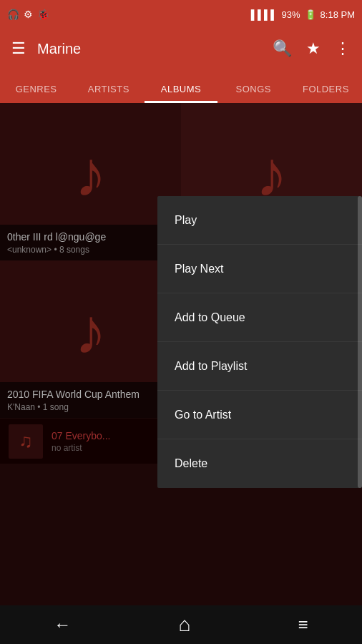  What do you see at coordinates (312, 49) in the screenshot?
I see `header-actions: 🔍 ★ ⋮` at bounding box center [312, 49].